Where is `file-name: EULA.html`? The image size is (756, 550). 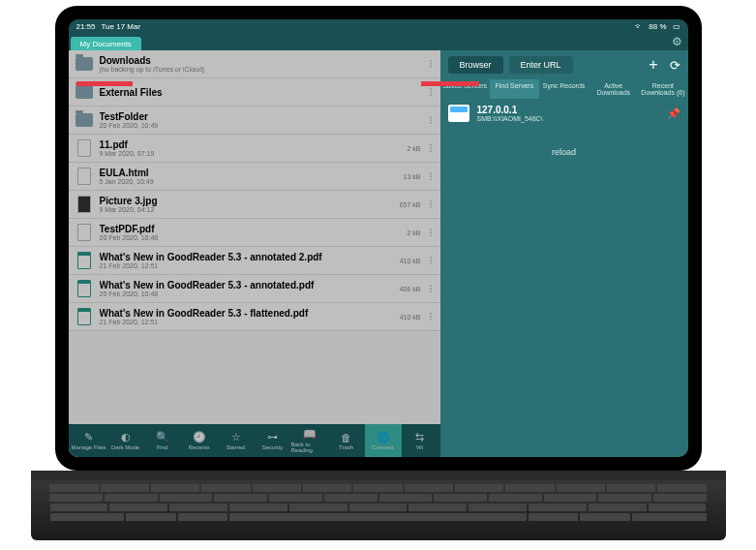
file-name: EULA.html is located at coordinates (252, 172).